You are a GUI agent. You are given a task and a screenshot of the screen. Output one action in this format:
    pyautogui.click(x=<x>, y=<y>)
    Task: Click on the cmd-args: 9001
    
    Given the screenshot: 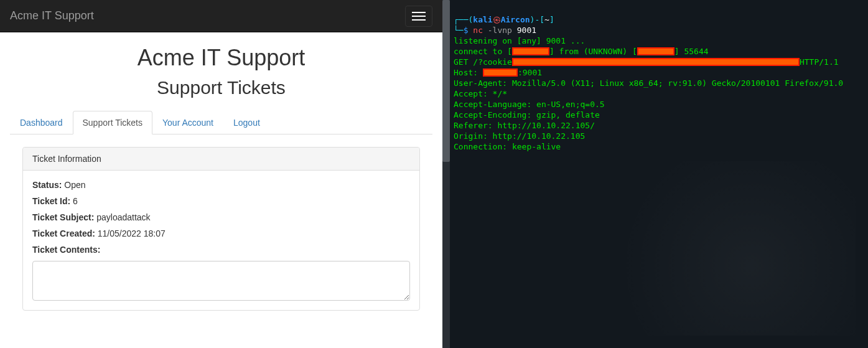 What is the action you would take?
    pyautogui.click(x=524, y=30)
    